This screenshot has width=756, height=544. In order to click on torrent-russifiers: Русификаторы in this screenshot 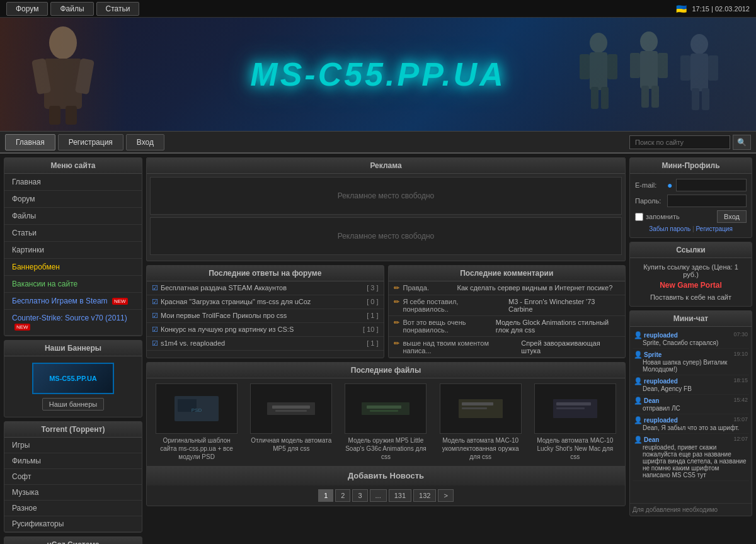, I will do `click(73, 524)`.